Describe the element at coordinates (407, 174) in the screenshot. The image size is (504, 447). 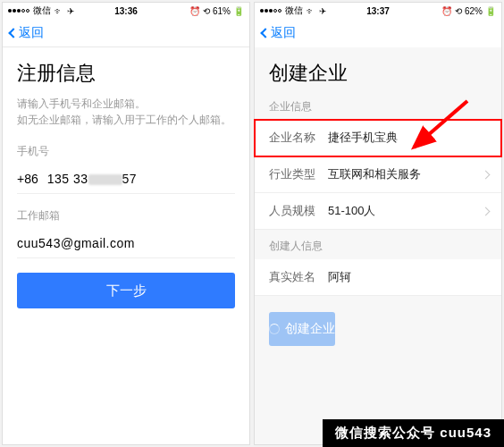
I see `industry-value: 互联网和相关服务` at that location.